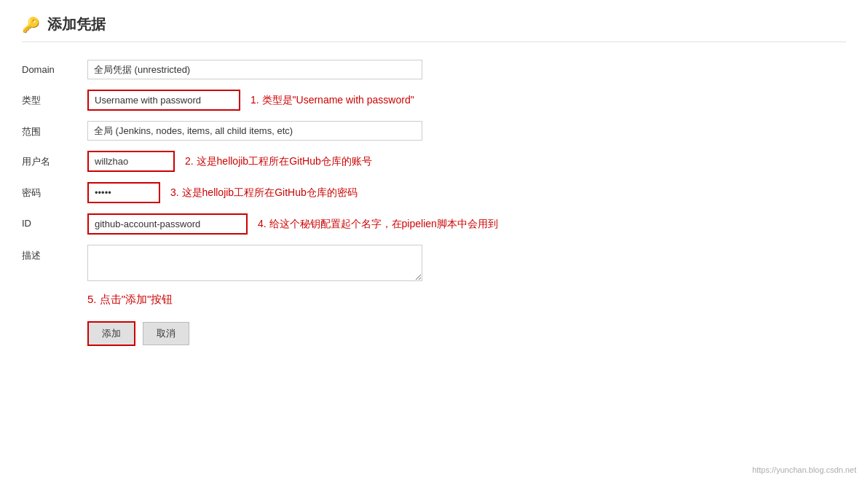  What do you see at coordinates (467, 224) in the screenshot?
I see `id-content: 4. 给这个秘钥配置起个名字，在pipelien脚本中会用到` at bounding box center [467, 224].